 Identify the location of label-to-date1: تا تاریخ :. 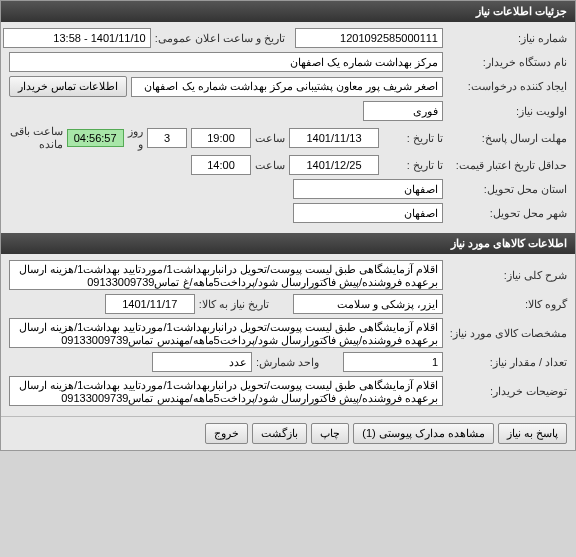
(413, 138).